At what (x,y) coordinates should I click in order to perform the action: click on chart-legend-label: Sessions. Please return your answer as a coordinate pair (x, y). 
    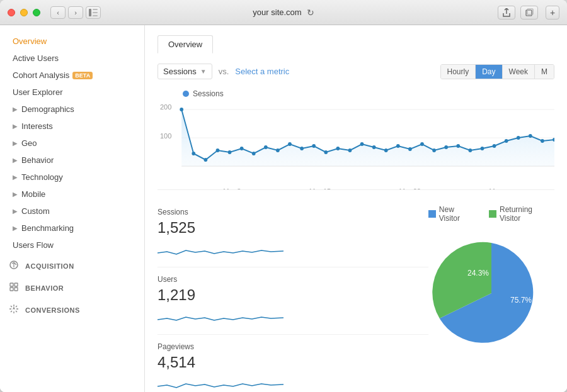
    Looking at the image, I should click on (208, 94).